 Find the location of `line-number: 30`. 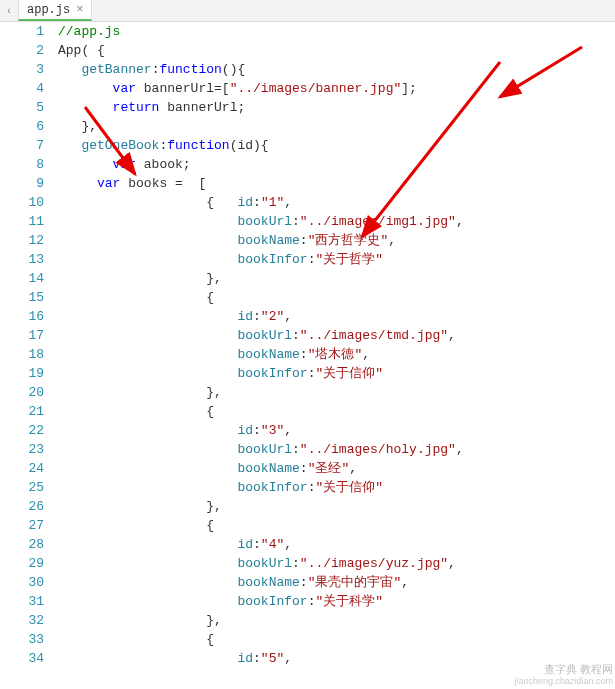

line-number: 30 is located at coordinates (22, 582).